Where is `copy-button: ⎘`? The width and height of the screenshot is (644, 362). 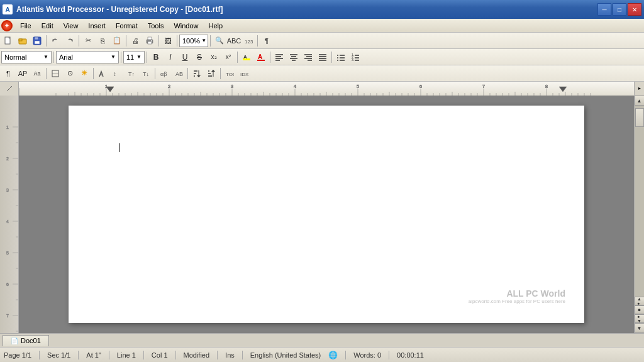
copy-button: ⎘ is located at coordinates (103, 41).